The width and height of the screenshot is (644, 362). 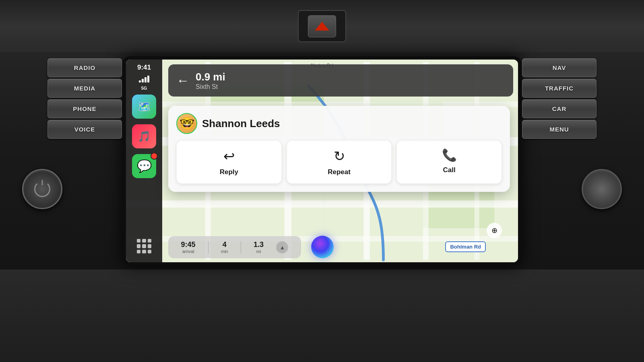 I want to click on eta-distance-label: mi, so click(x=259, y=251).